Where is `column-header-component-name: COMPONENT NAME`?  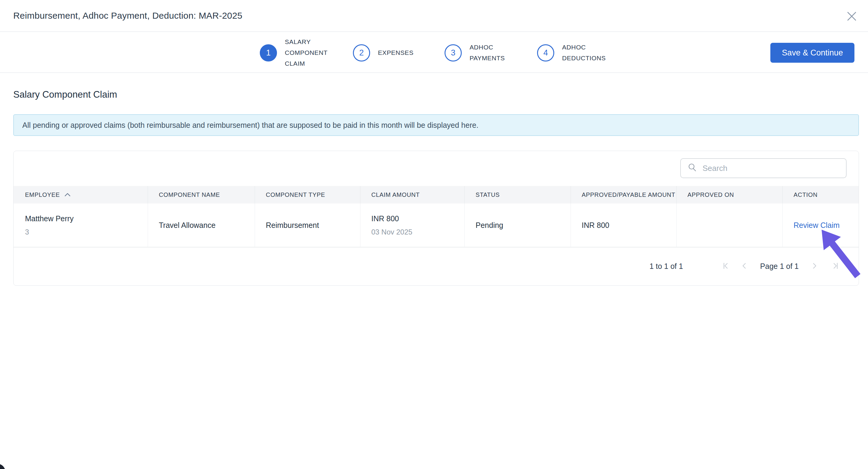 column-header-component-name: COMPONENT NAME is located at coordinates (201, 195).